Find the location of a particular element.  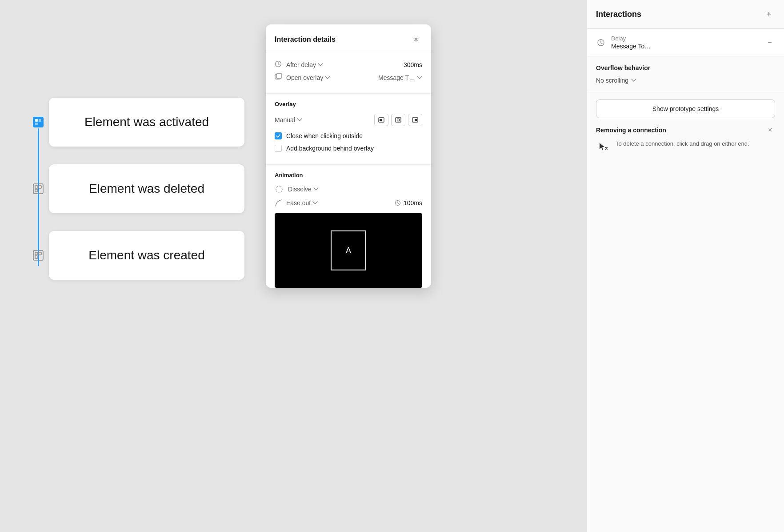

connector-line is located at coordinates (38, 197).